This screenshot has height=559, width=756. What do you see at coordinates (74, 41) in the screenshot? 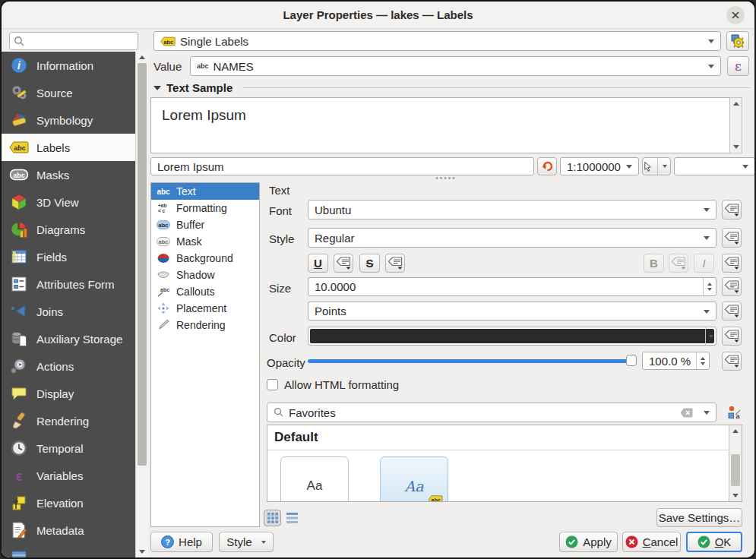
I see `sidebar-search-input` at bounding box center [74, 41].